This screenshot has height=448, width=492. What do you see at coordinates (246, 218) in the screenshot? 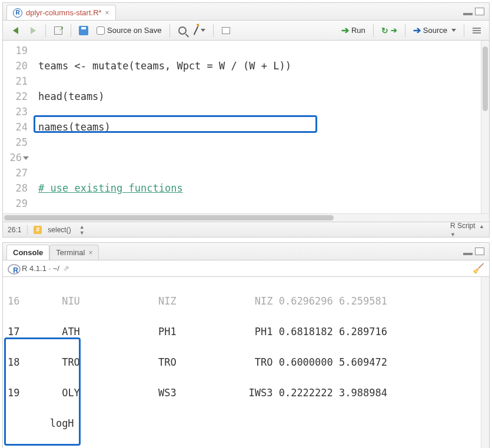
I see `editor-horizontal-scrollbar` at bounding box center [246, 218].